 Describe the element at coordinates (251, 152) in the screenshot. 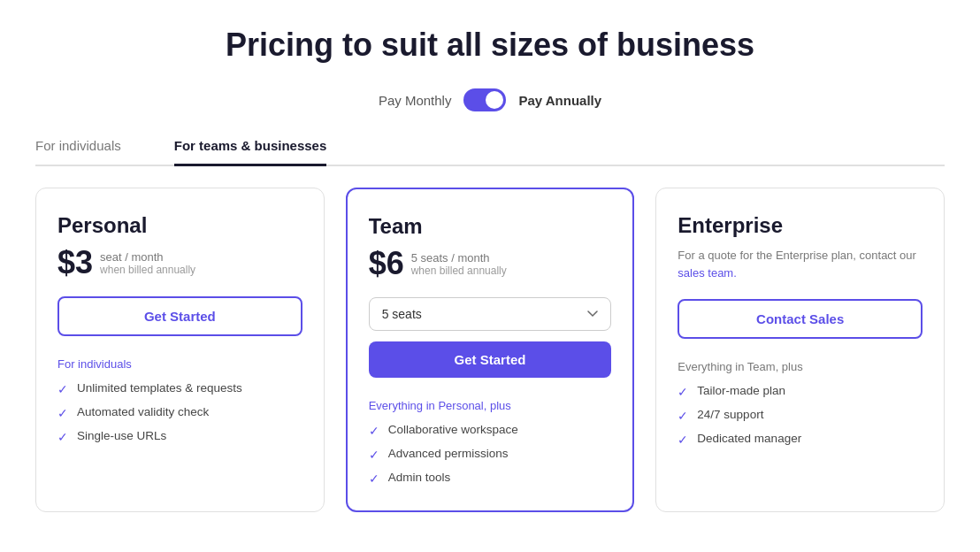

I see `tab-teams: For teams & businesses` at that location.